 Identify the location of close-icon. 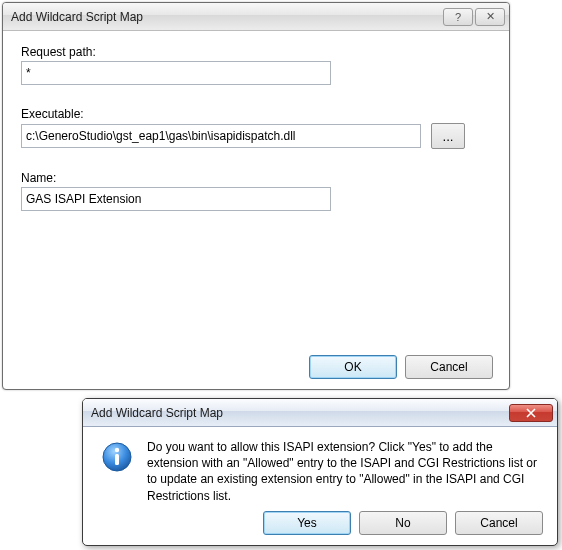
(531, 413).